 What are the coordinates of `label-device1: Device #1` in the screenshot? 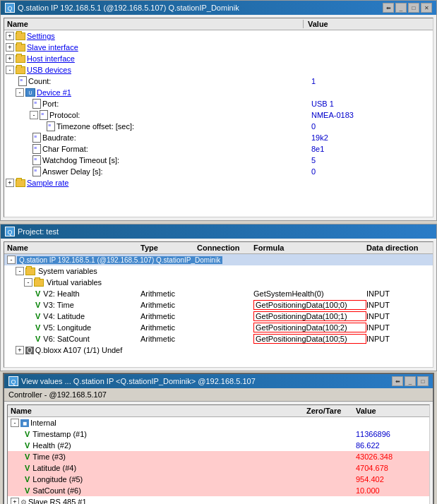 It's located at (54, 92).